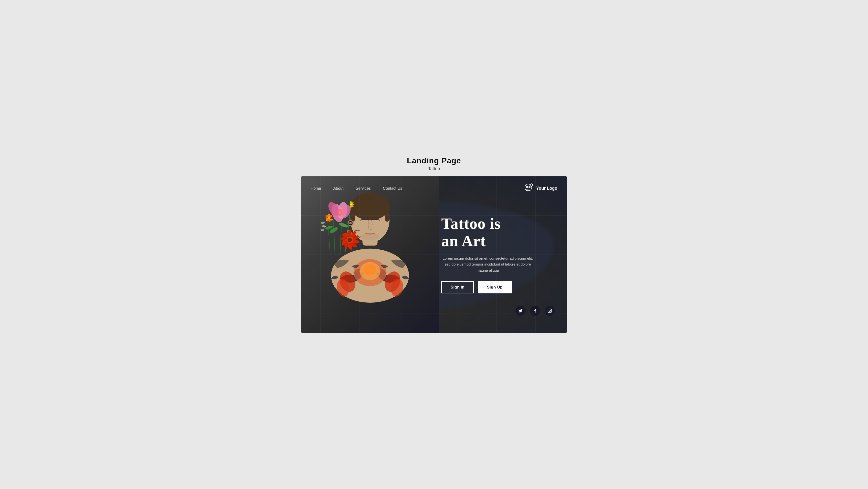 Image resolution: width=868 pixels, height=489 pixels. Describe the element at coordinates (363, 188) in the screenshot. I see `nav-link-services: Services` at that location.